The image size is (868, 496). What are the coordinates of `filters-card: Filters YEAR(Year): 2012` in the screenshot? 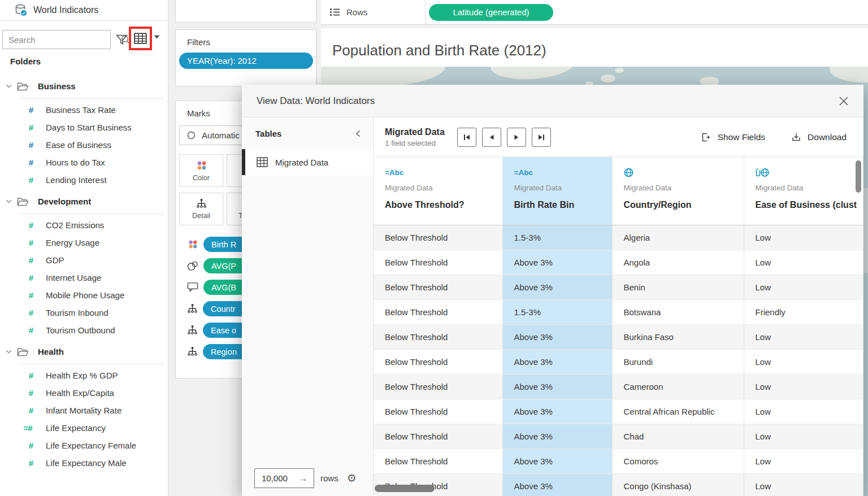 It's located at (246, 58).